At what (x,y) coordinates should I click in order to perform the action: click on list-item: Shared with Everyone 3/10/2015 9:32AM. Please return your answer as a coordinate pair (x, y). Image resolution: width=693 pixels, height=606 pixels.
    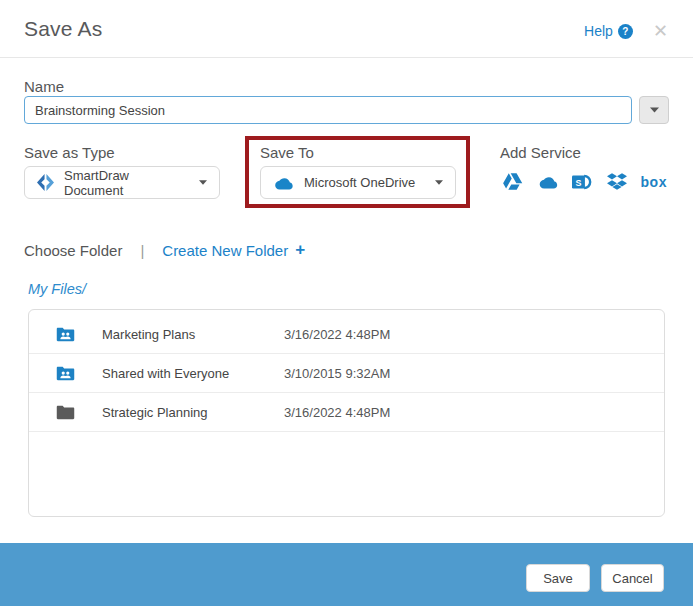
    Looking at the image, I should click on (346, 374).